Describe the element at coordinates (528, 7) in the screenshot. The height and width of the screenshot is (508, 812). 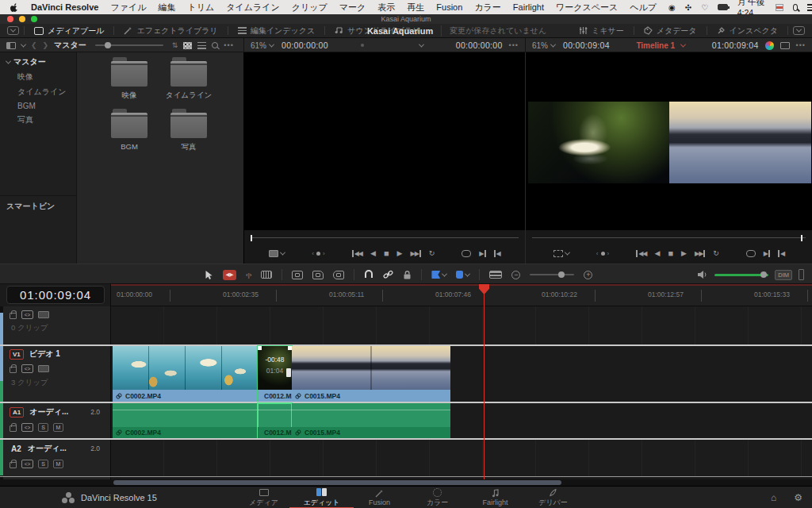
I see `menu-fairlight: Fairlight` at that location.